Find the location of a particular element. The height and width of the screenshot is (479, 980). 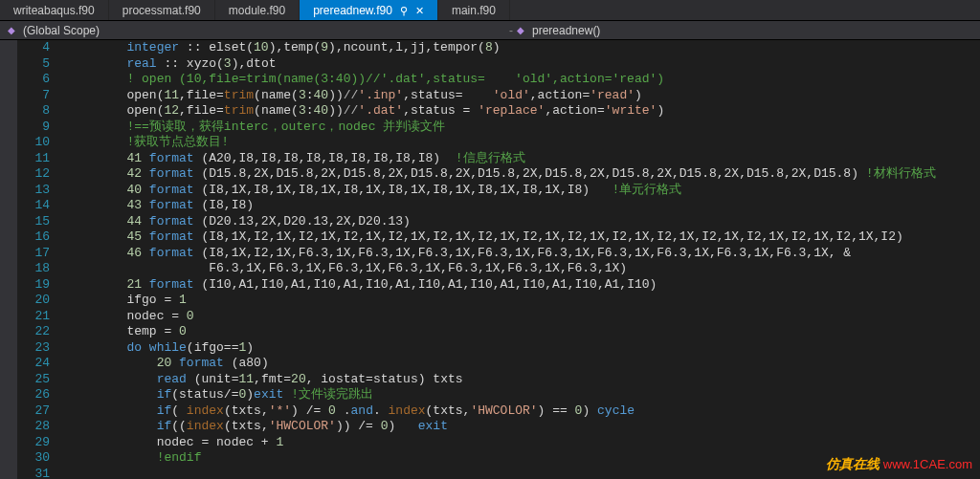

scope-label: (Global Scope) is located at coordinates (61, 31).